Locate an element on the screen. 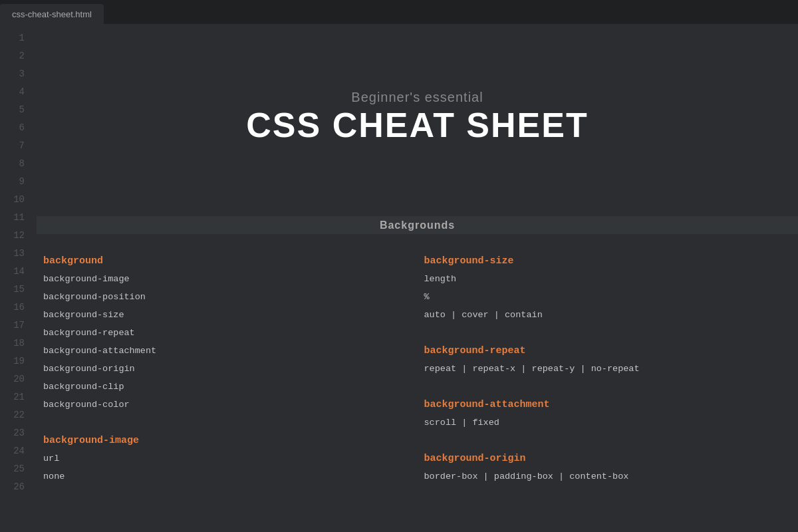  bg-val-origin: background-origin is located at coordinates (221, 368).